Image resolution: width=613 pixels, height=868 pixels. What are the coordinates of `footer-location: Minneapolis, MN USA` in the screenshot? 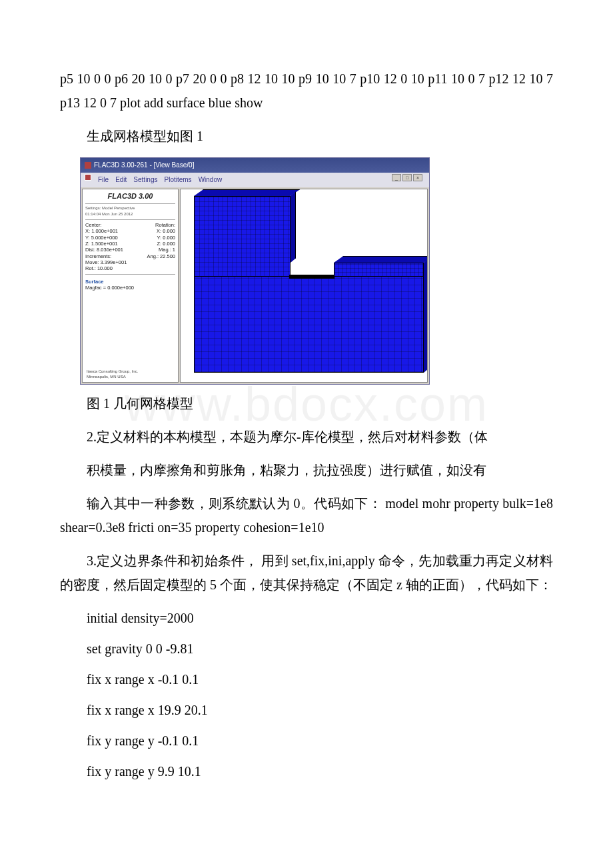 It's located at (112, 377).